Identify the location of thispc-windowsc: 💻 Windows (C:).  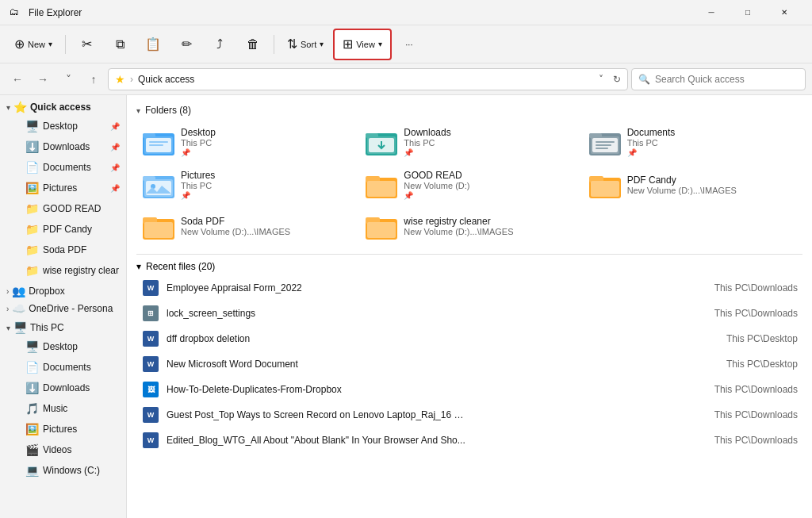
(71, 470).